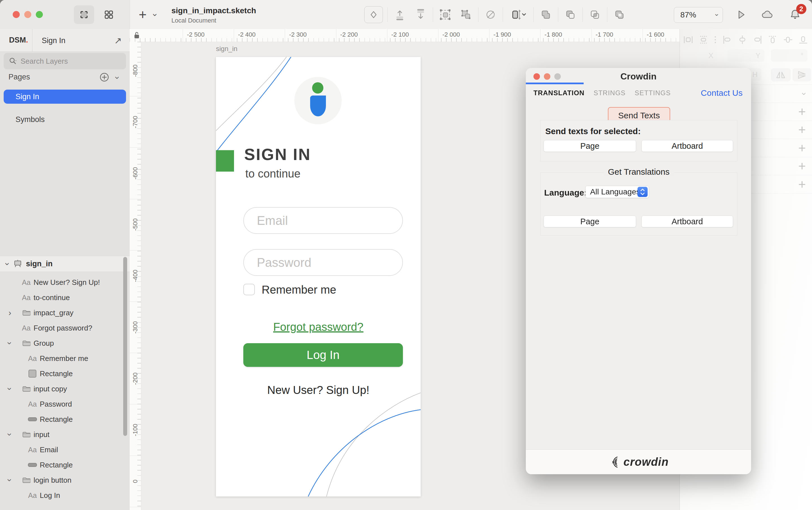 The image size is (812, 510). Describe the element at coordinates (788, 40) in the screenshot. I see `align-middle-vertical-icon` at that location.